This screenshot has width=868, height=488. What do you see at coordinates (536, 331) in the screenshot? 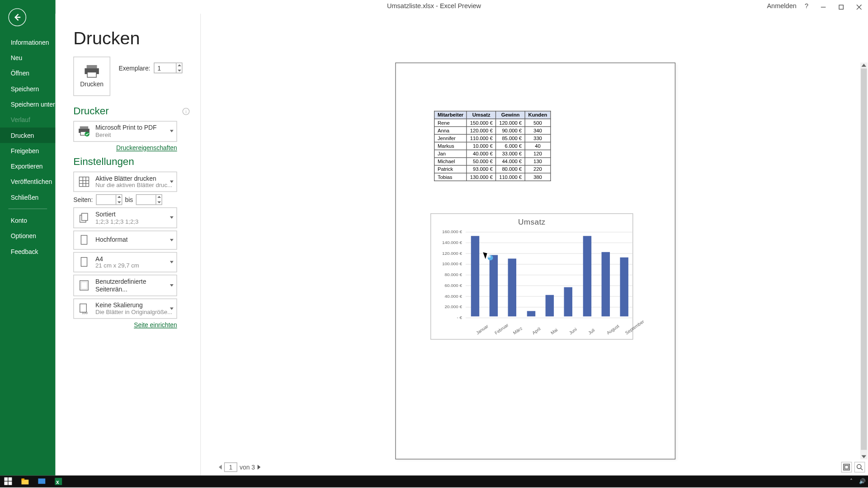
I see `chart-x-tick: April` at bounding box center [536, 331].